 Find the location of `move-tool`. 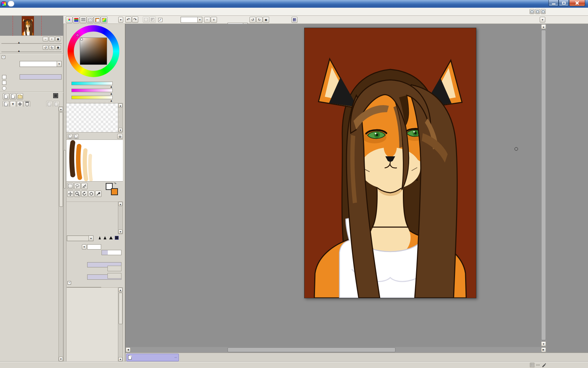

move-tool is located at coordinates (70, 194).